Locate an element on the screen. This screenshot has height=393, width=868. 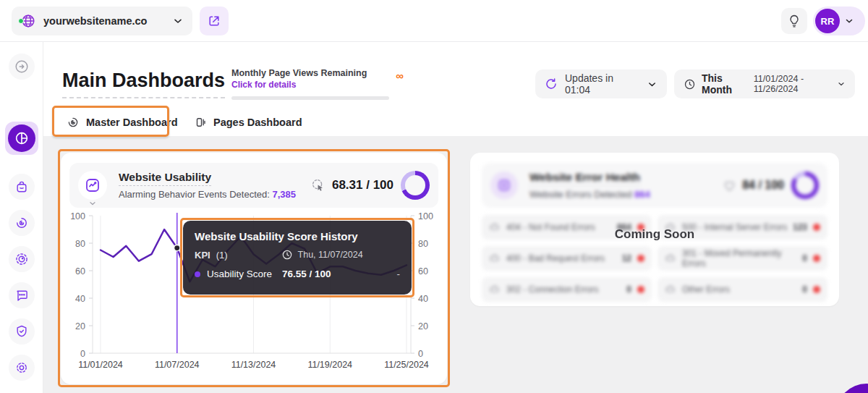
usability-card-icon is located at coordinates (93, 185).